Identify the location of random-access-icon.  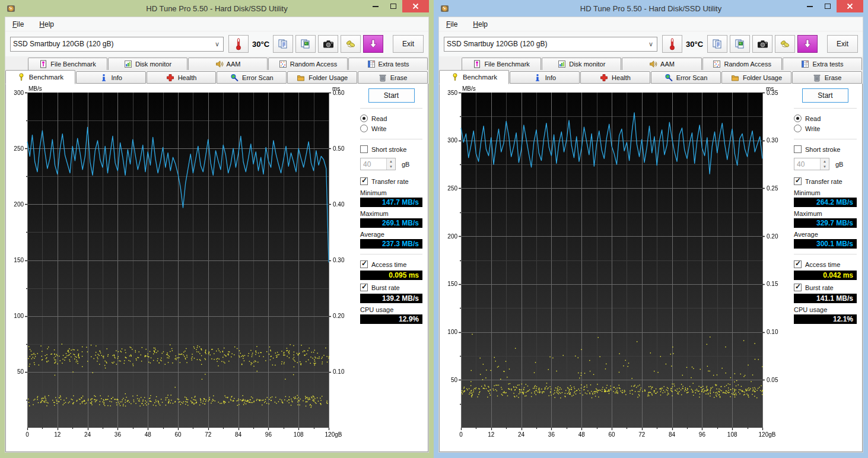
(283, 64).